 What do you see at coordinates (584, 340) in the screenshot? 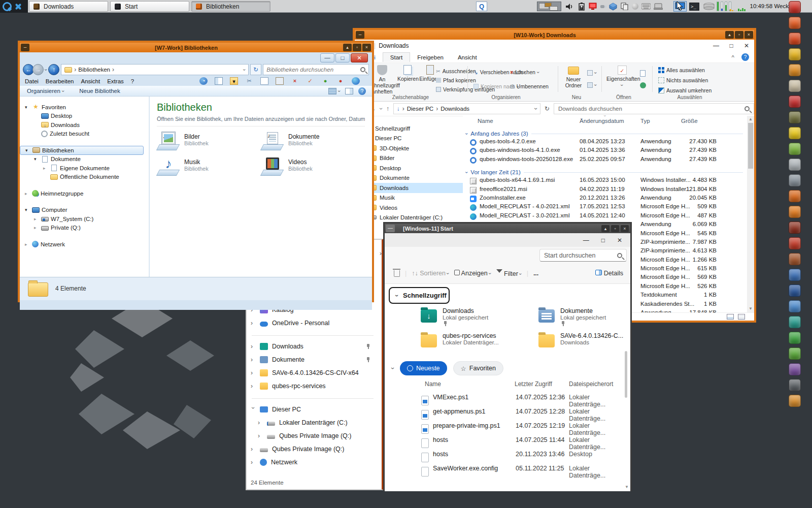
I see `quick-item-save: SAVe-6.4.0.13426-C...Downloads` at bounding box center [584, 340].